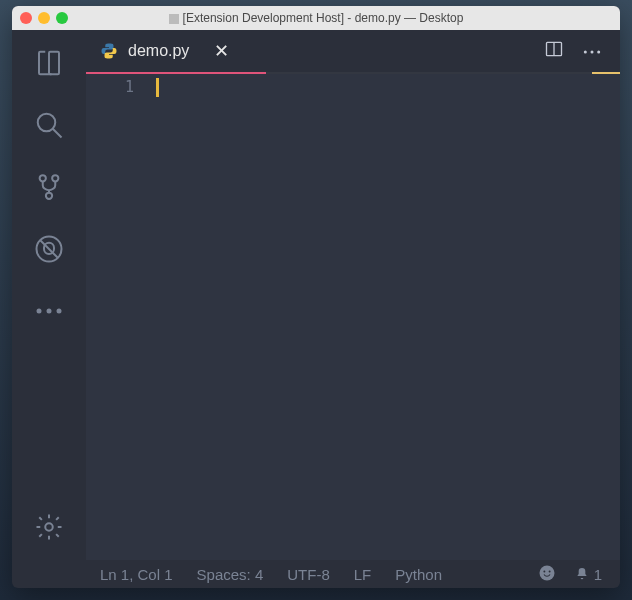 The height and width of the screenshot is (600, 632). Describe the element at coordinates (62, 18) in the screenshot. I see `window-maximize-button` at that location.